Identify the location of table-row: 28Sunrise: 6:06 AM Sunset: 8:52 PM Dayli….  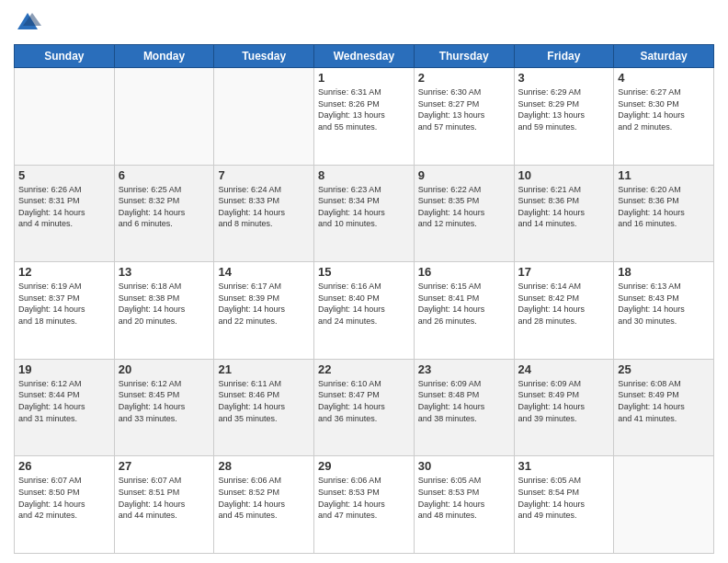
(265, 505).